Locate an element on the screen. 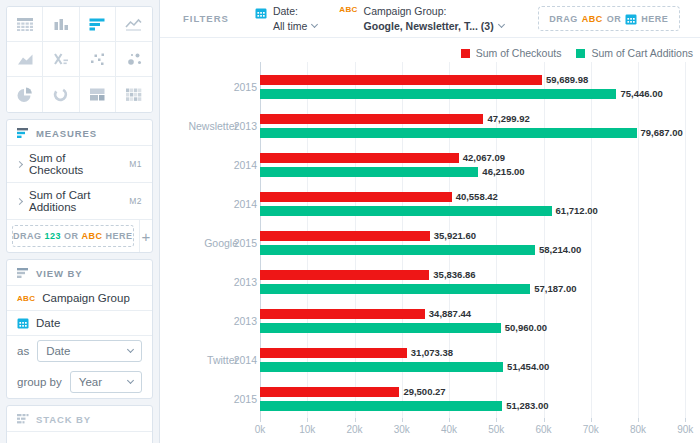 The image size is (700, 443). campaign-group-filter: ABC Campaign Group: Google, Newsletter, … is located at coordinates (421, 18).